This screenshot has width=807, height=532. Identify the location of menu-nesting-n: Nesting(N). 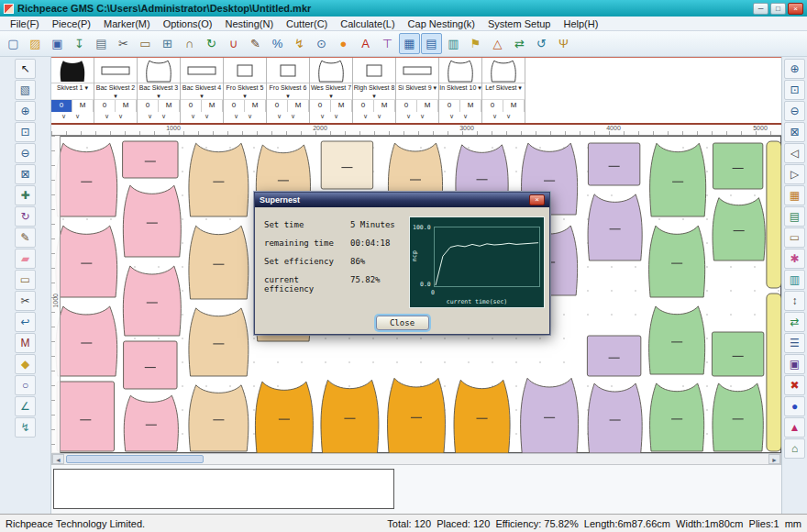
(249, 24).